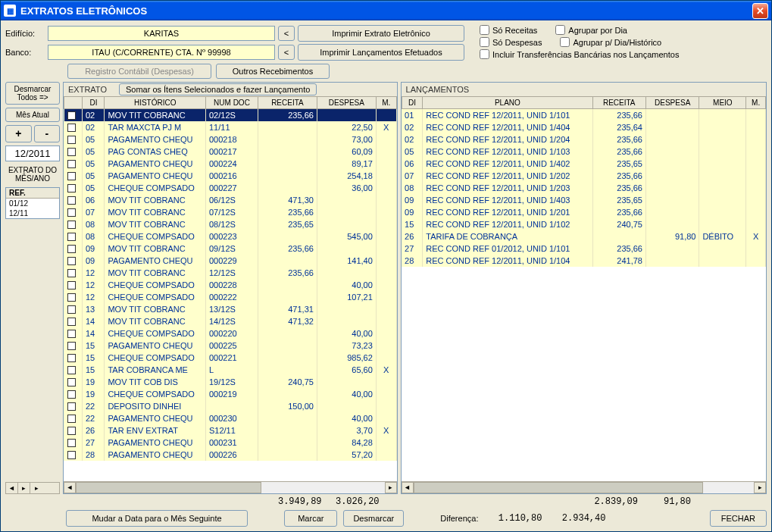  I want to click on cb-so-despesas: Só Despesas, so click(511, 42).